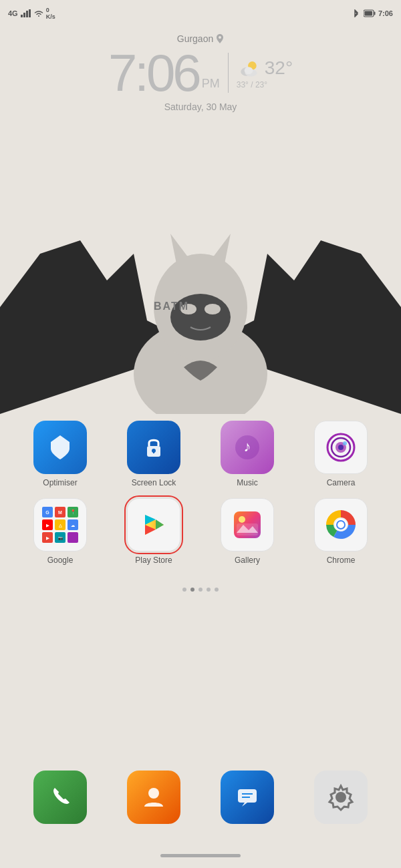 This screenshot has width=401, height=868. I want to click on google-grid: G M 📍 ▶ △ ☁ ▶ 📷, so click(60, 525).